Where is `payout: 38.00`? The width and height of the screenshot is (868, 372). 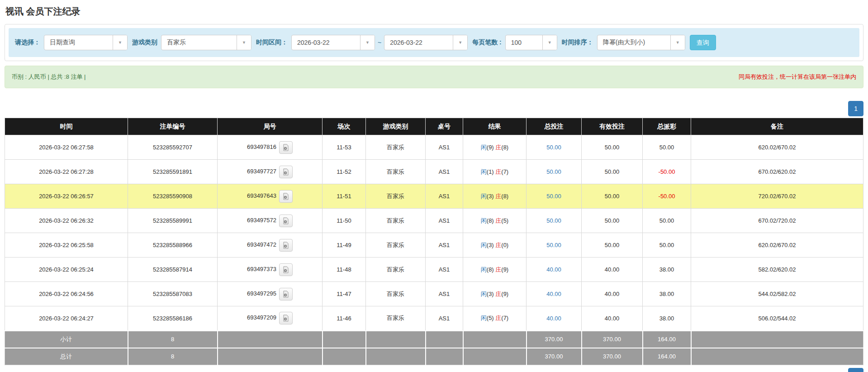
payout: 38.00 is located at coordinates (667, 319).